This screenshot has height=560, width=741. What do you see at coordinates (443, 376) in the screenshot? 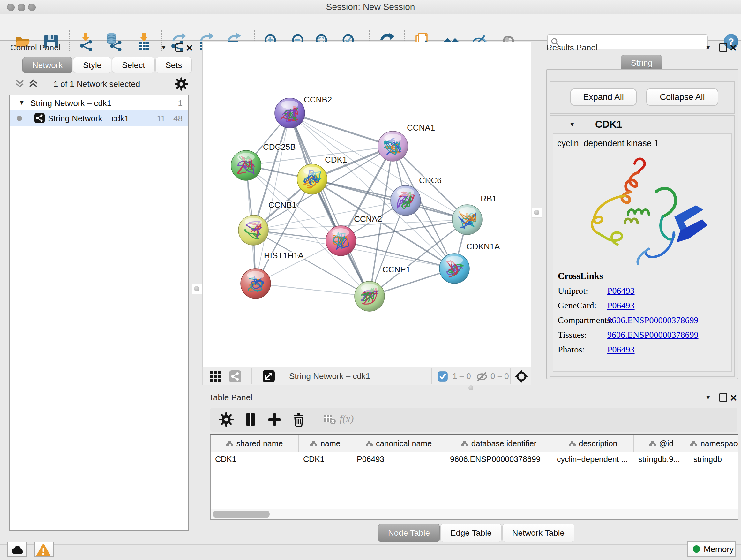
I see `selected-checkbox-icon` at bounding box center [443, 376].